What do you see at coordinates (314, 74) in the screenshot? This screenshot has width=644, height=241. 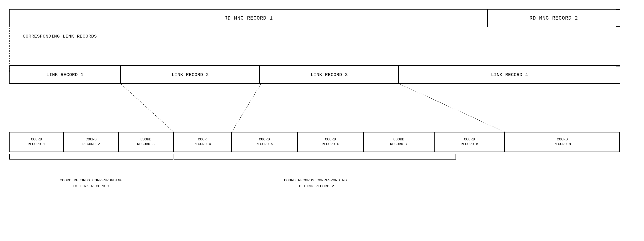 I see `link-records-section: LINK RECORD 1 LINK RECORD 2 LINK RECORD …` at bounding box center [314, 74].